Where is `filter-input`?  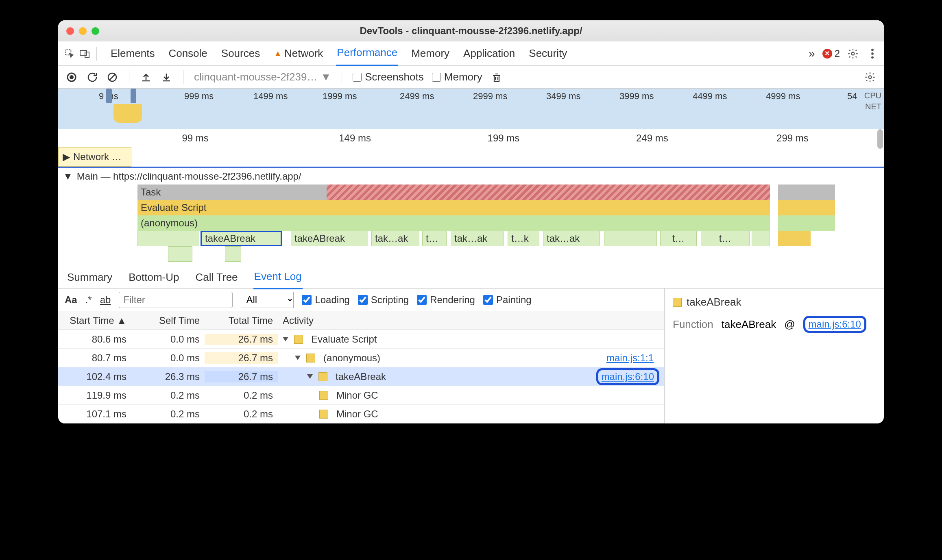 filter-input is located at coordinates (176, 300).